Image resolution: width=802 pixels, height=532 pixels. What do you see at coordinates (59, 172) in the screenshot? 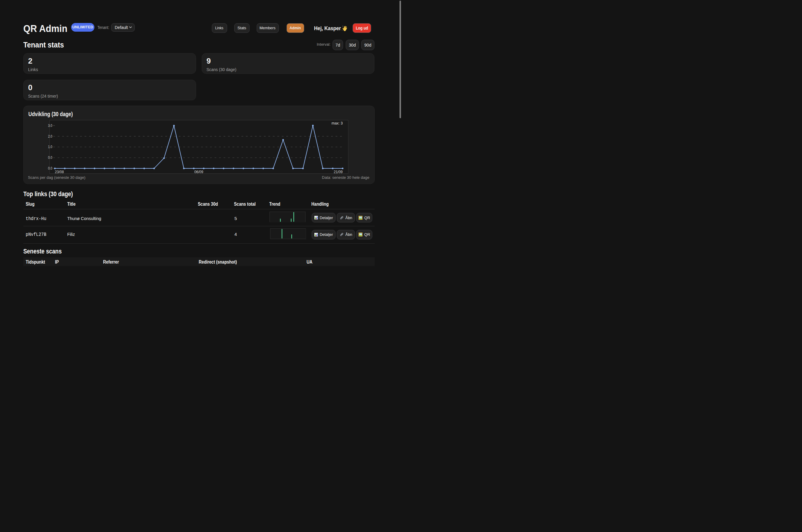
I see `svg-text: 23/08` at bounding box center [59, 172].